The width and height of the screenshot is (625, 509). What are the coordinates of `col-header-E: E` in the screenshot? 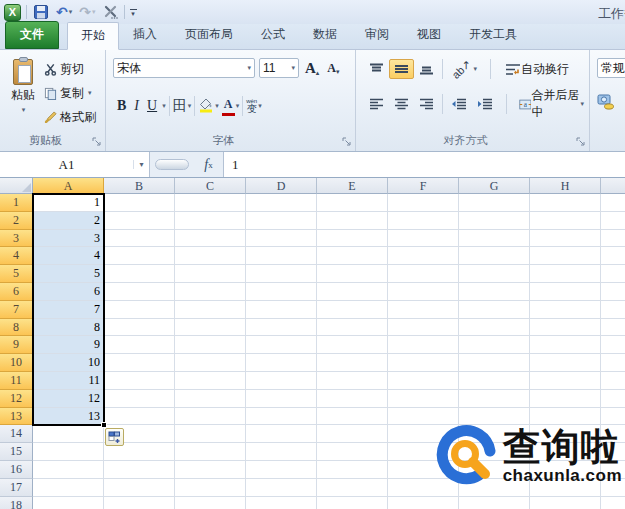 It's located at (352, 186).